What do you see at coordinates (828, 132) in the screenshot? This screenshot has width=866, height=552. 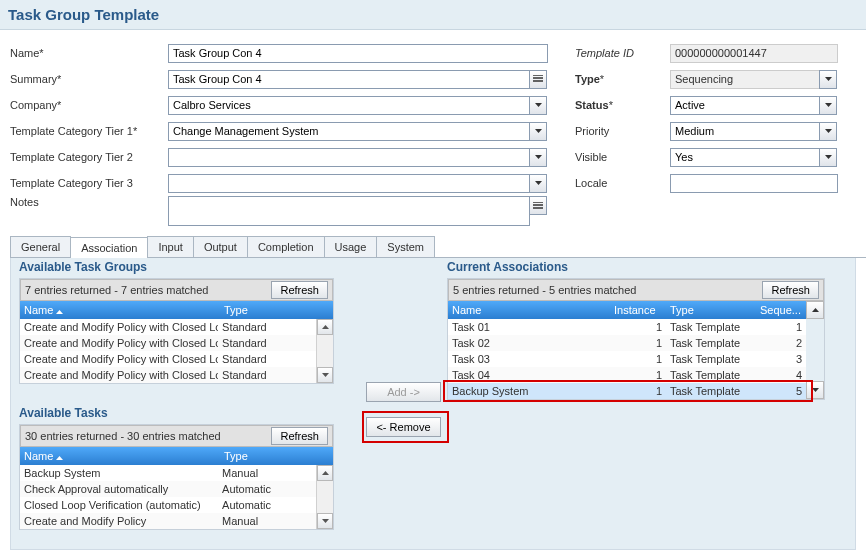 I see `priority-dropdown-button` at bounding box center [828, 132].